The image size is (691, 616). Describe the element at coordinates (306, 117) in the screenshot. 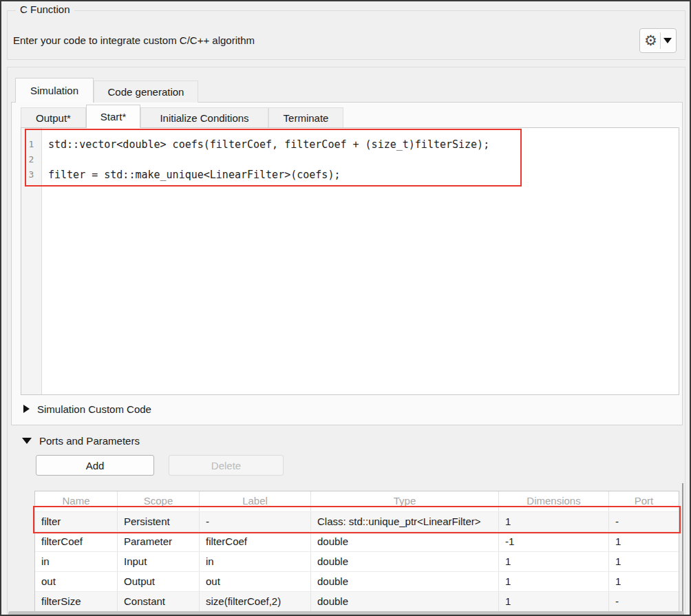

I see `subtab-terminate: Terminate` at that location.